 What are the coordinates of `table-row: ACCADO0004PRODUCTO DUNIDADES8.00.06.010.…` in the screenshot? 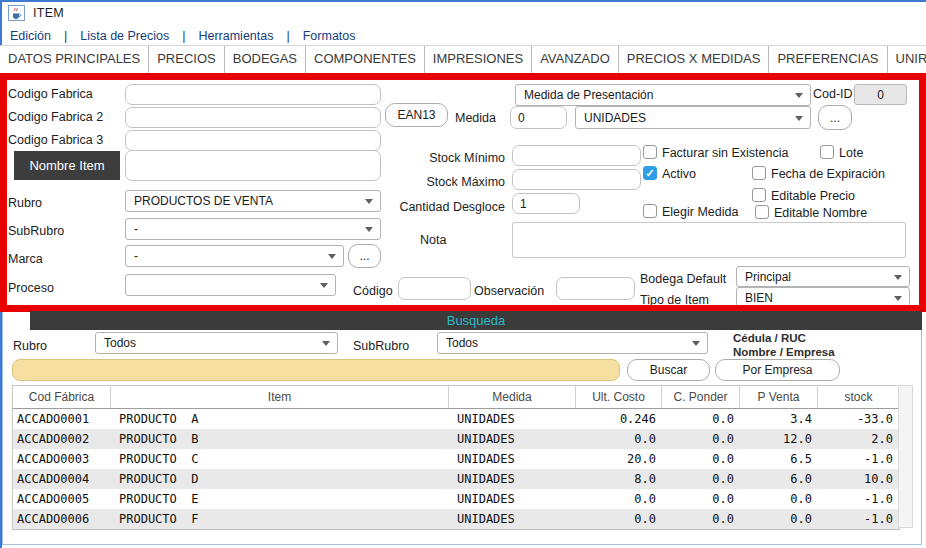 It's located at (456, 479).